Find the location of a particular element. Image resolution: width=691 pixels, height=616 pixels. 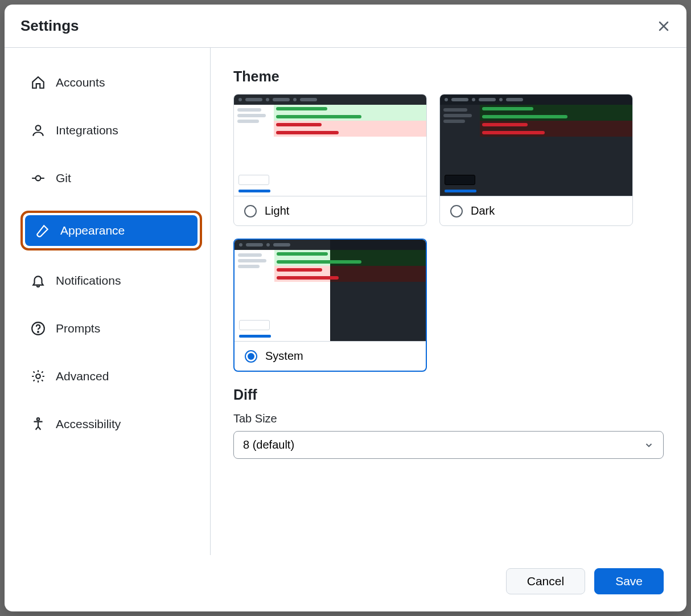

question-icon is located at coordinates (38, 328).